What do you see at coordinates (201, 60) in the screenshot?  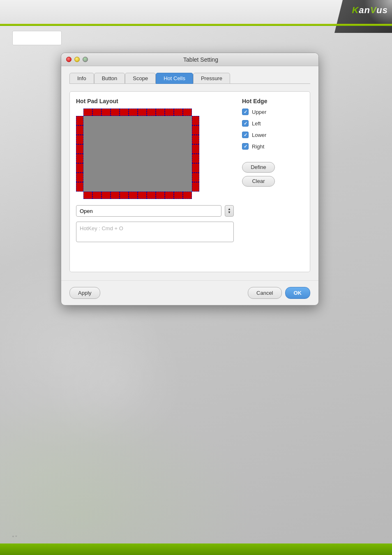 I see `dialog-title: Tablet Setting` at bounding box center [201, 60].